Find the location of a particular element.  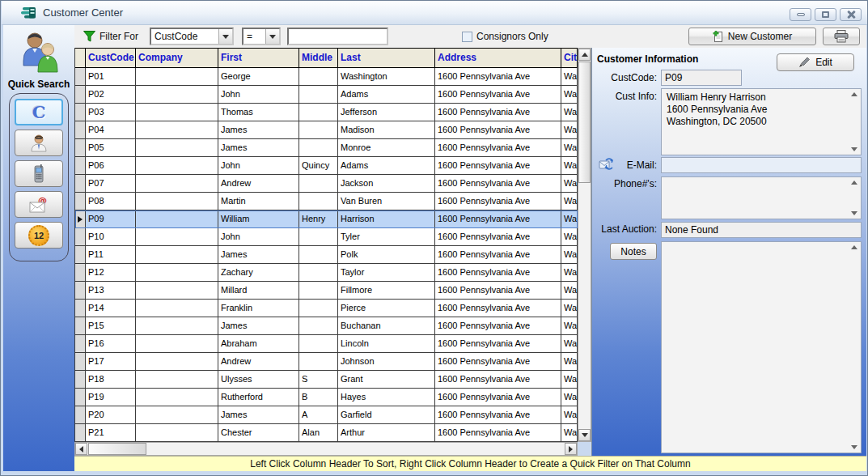

grid-cell: Van Buren is located at coordinates (387, 202).